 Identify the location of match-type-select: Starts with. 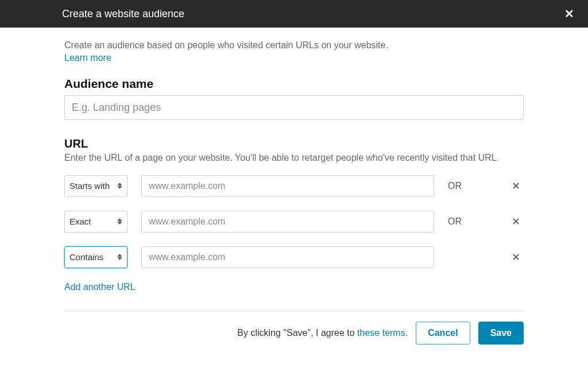
(96, 186).